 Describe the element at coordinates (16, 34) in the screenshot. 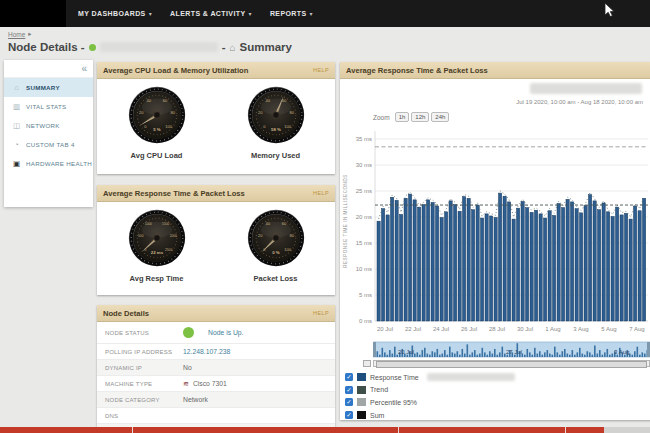

I see `breadcrumb-home-link: Home` at that location.